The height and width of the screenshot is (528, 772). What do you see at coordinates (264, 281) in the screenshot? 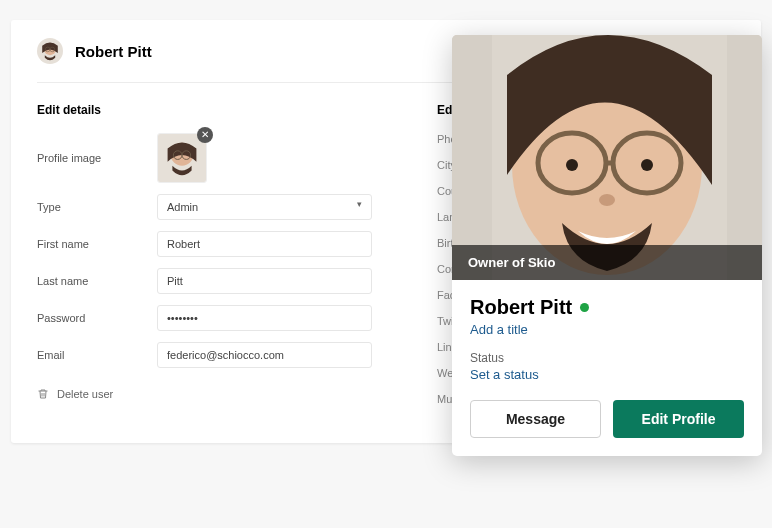
I see `input-last-name` at bounding box center [264, 281].